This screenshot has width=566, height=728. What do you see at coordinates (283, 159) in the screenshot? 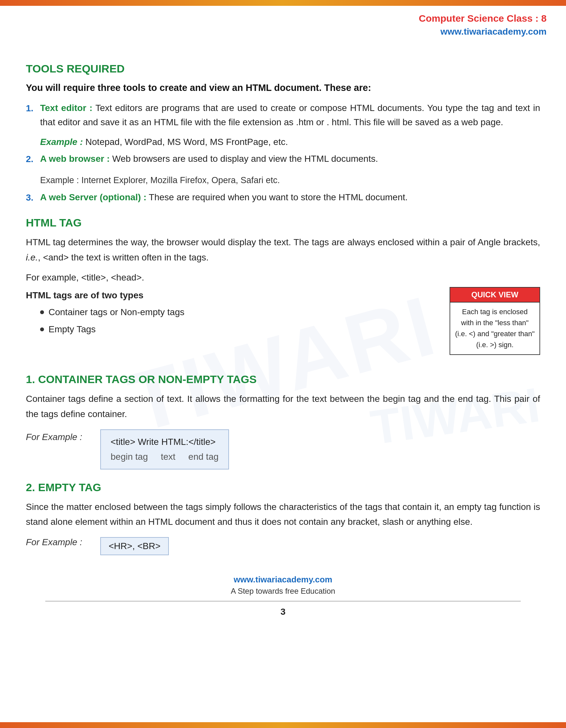
I see `tools-list-2: 2. A web browser : Web browsers are used…` at bounding box center [283, 159].